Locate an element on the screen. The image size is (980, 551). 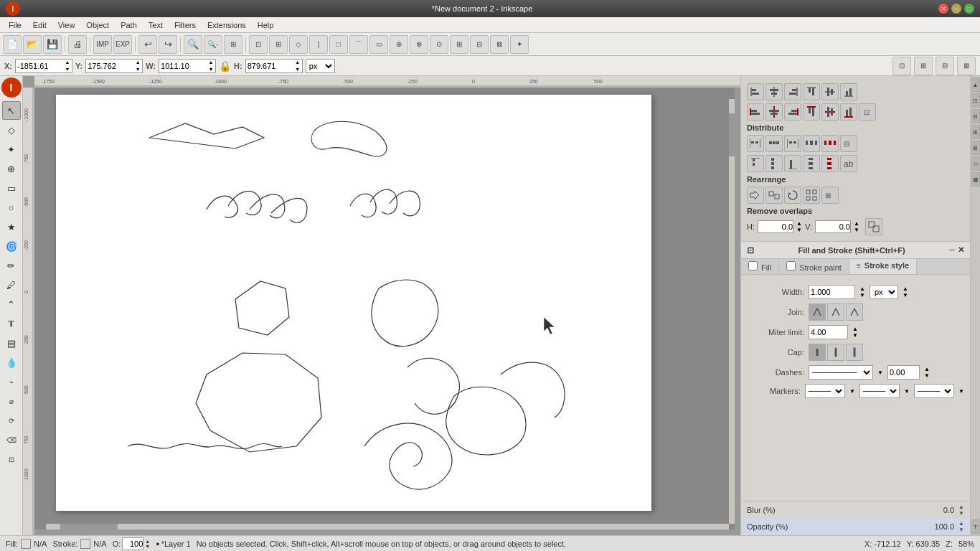
align-right-anchor is located at coordinates (793, 112).